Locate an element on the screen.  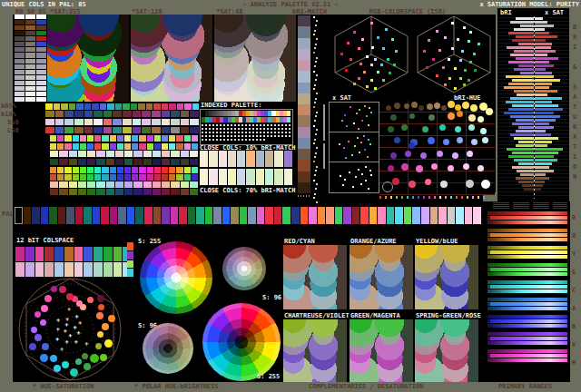
range-letter: B is located at coordinates (574, 332).